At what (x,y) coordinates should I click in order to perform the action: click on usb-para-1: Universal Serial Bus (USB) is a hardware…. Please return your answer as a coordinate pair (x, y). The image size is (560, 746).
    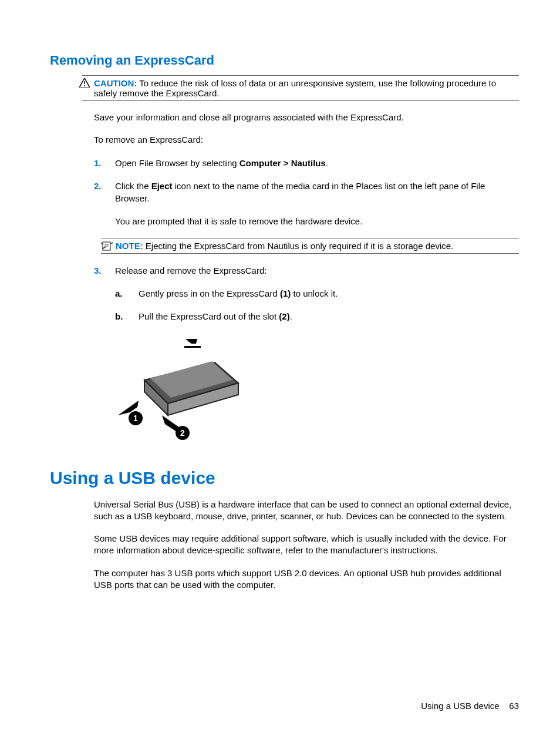
    Looking at the image, I should click on (306, 511).